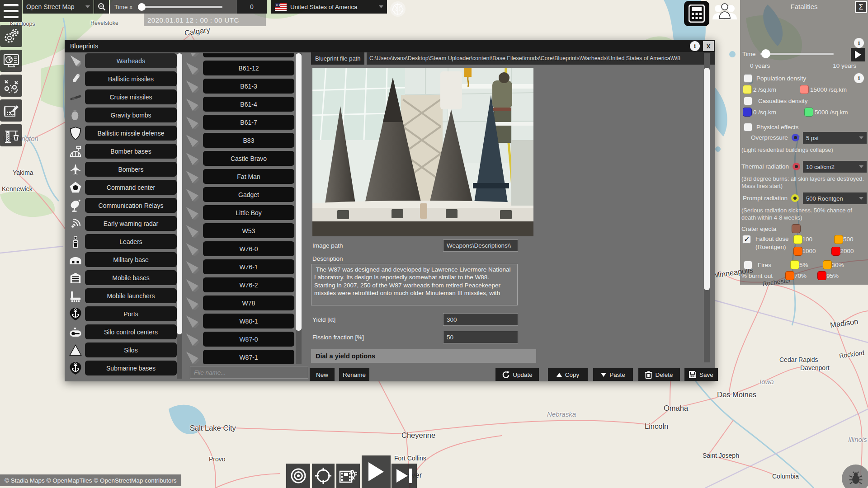  I want to click on panel-scrollbar, so click(707, 208).